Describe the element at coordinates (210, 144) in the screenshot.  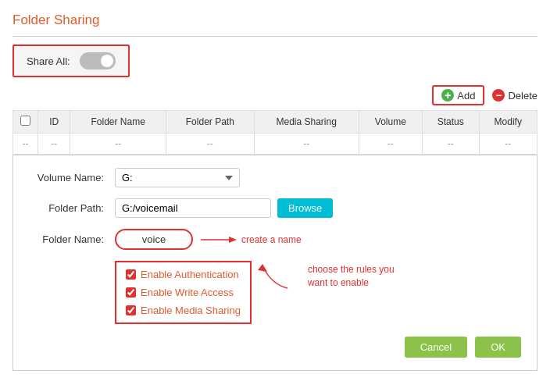
I see `cell-folder-path: --` at that location.